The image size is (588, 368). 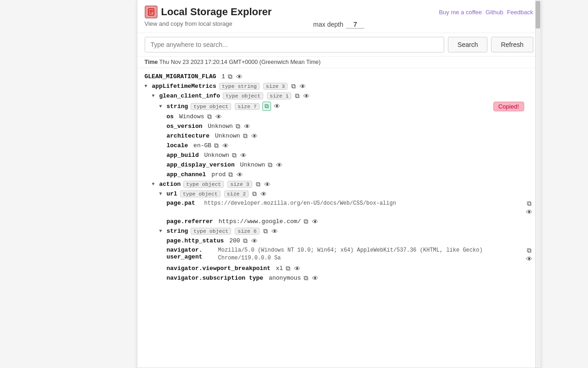 What do you see at coordinates (512, 45) in the screenshot?
I see `refresh-button: Refresh` at bounding box center [512, 45].